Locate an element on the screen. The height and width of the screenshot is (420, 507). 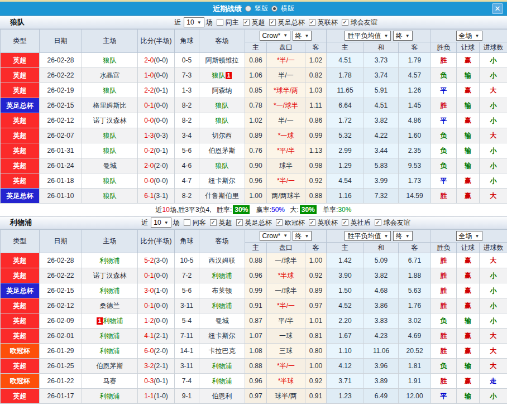
horizontal-layout-radio is located at coordinates (275, 9).